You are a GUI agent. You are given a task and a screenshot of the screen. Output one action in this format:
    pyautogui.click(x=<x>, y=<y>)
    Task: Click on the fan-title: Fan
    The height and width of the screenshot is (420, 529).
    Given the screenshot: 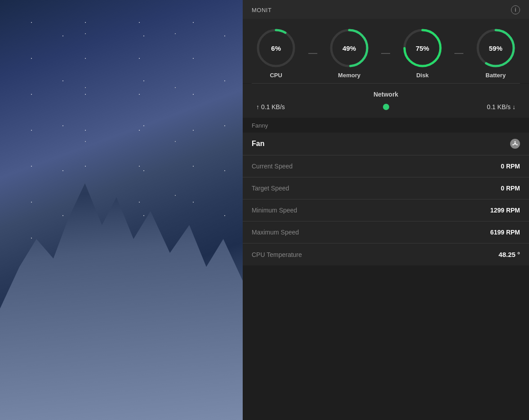 What is the action you would take?
    pyautogui.click(x=258, y=144)
    